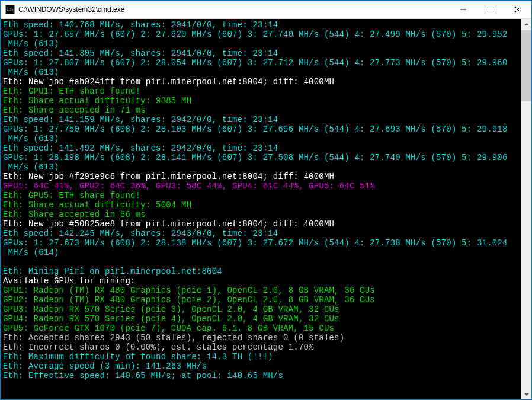 Image resolution: width=532 pixels, height=400 pixels. What do you see at coordinates (261, 129) in the screenshot?
I see `terminal-line: GPUs: 1: 27.750 MH/s (608) 2: 28.103 MH/…` at bounding box center [261, 129].